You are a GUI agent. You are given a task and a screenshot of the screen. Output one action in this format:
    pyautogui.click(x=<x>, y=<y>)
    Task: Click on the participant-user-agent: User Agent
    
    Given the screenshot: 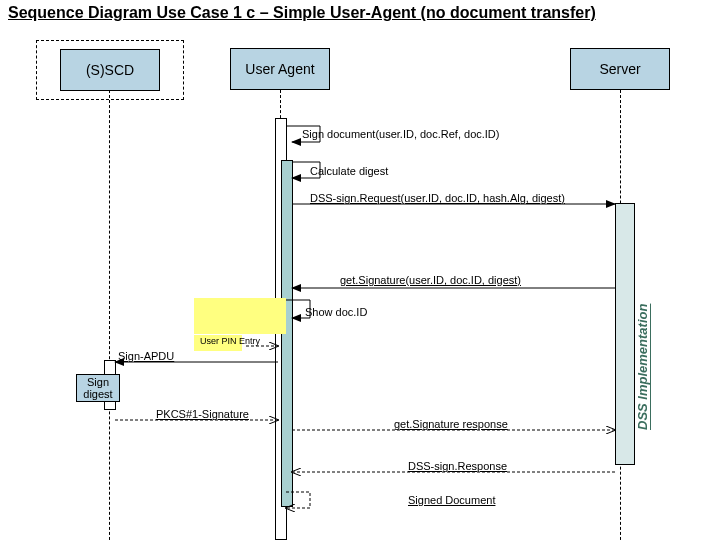 What is the action you would take?
    pyautogui.click(x=280, y=69)
    